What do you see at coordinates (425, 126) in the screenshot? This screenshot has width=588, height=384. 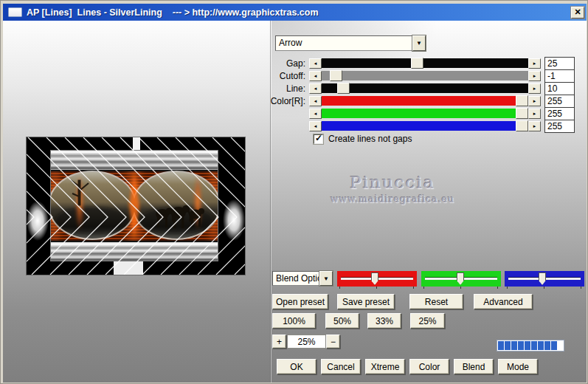 I see `color-b-slider-track` at bounding box center [425, 126].